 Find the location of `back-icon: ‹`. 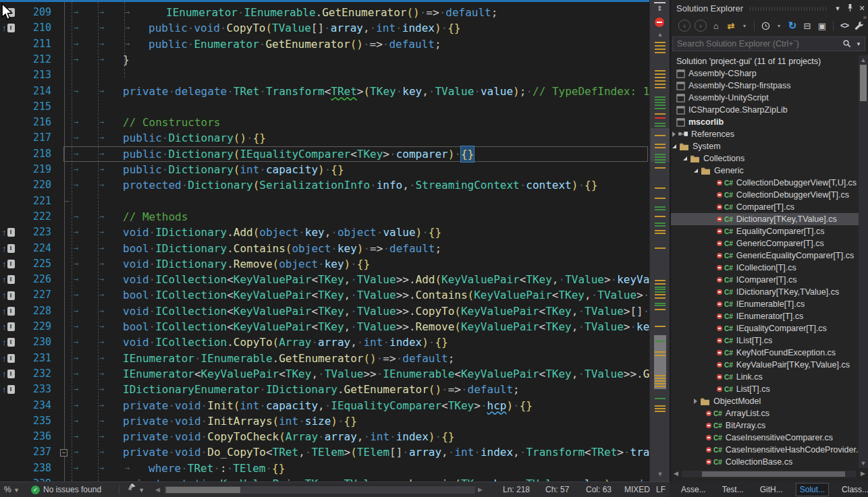

back-icon: ‹ is located at coordinates (684, 26).